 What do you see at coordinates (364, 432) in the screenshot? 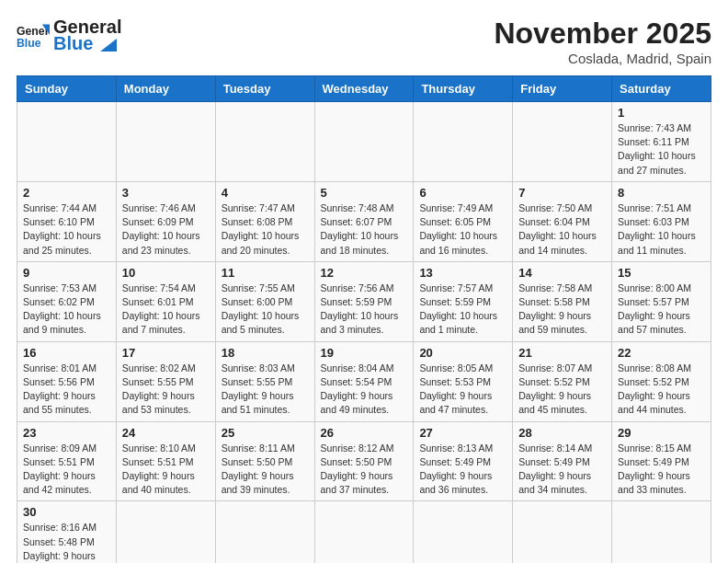
I see `day-number: 26` at bounding box center [364, 432].